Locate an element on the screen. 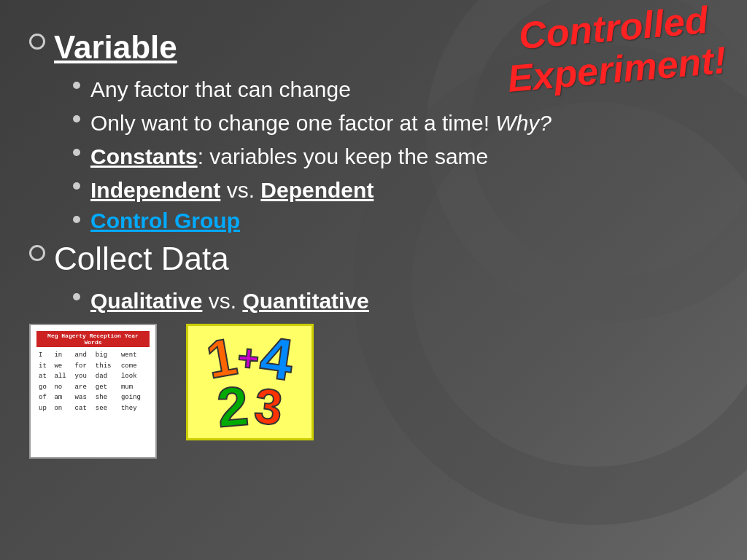  sub-text-4: Independent vs. Dependent is located at coordinates (232, 190).